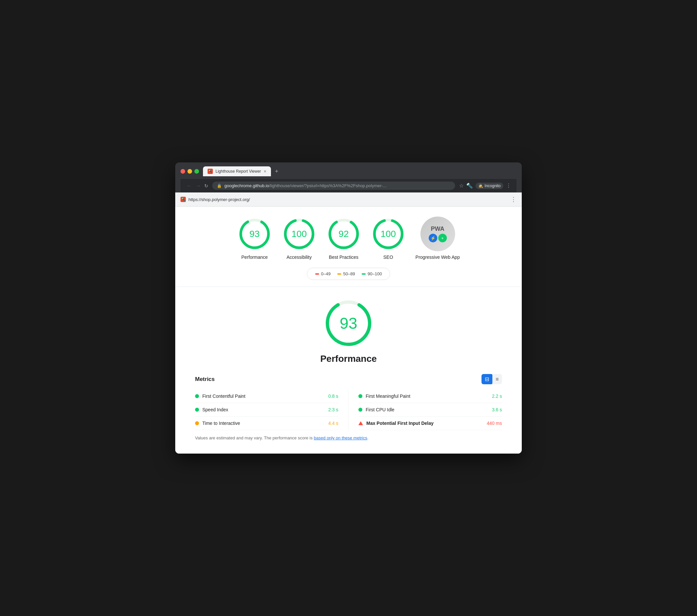 Image resolution: width=697 pixels, height=616 pixels. Describe the element at coordinates (183, 199) in the screenshot. I see `info-favicon: 🔦` at that location.